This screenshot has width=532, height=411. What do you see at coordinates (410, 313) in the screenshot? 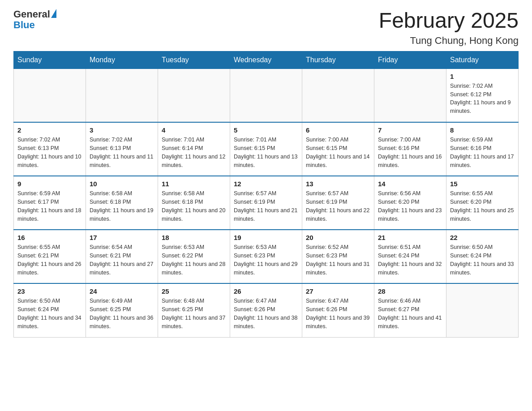
I see `day-info: Sunrise: 6:46 AM Sunset: 6:27 PM Dayligh…` at bounding box center [410, 313].